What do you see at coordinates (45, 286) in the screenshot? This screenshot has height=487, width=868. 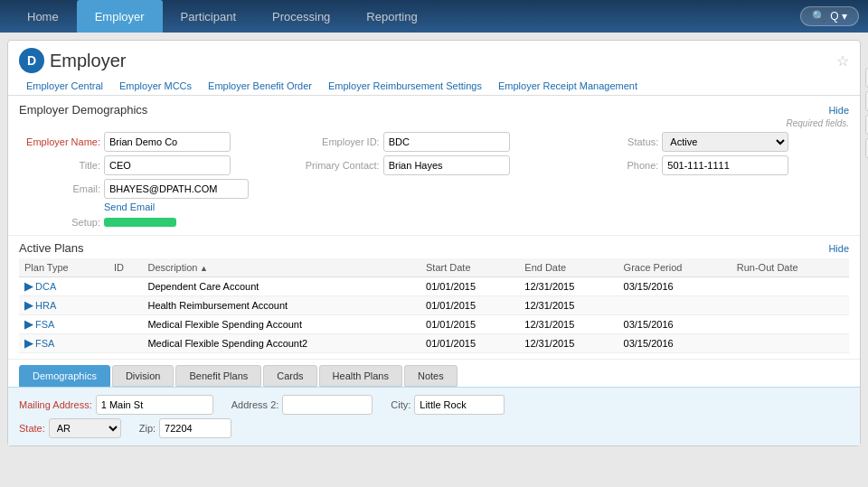 I see `plan-type-link: DCA` at bounding box center [45, 286].